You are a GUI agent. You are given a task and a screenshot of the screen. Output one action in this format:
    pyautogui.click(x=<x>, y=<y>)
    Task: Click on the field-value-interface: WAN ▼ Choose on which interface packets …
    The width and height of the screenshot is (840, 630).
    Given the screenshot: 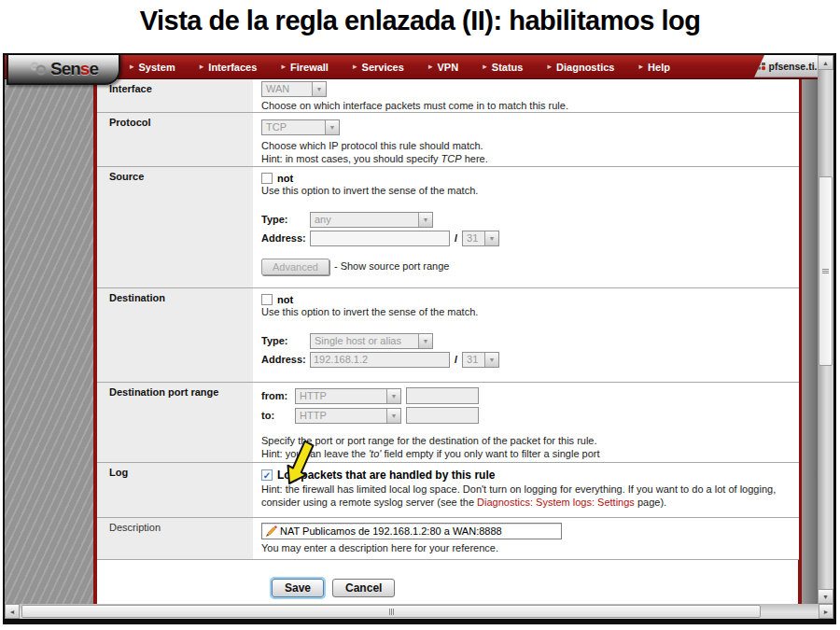 What is the action you would take?
    pyautogui.click(x=526, y=95)
    